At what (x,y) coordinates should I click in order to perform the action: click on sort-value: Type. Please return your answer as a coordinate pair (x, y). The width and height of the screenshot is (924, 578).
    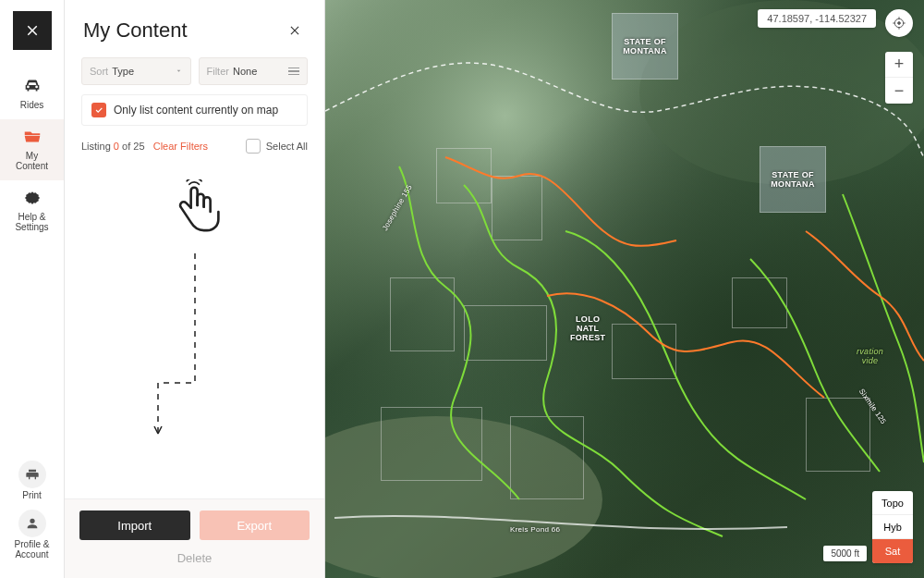
    Looking at the image, I should click on (123, 71).